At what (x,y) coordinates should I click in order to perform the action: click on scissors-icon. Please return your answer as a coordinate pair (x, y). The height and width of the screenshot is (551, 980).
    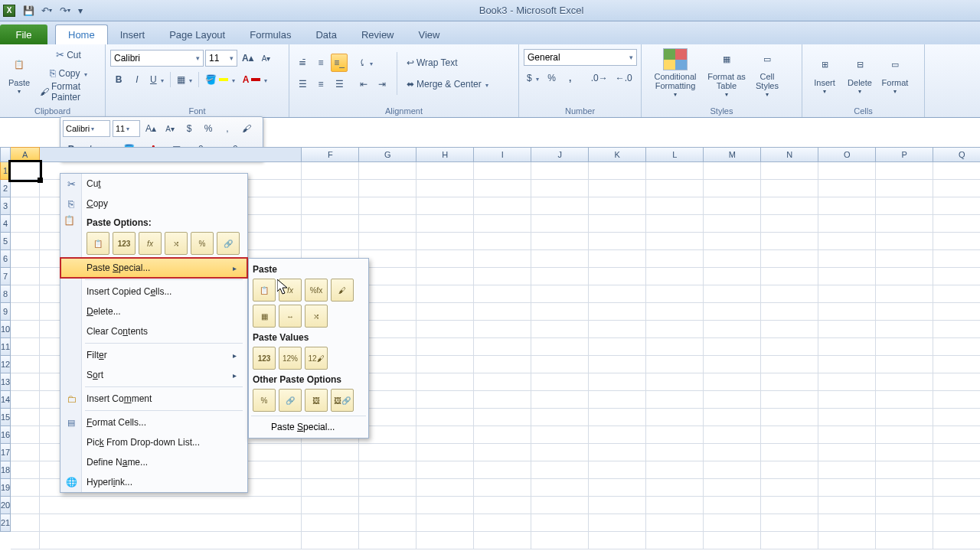
    Looking at the image, I should click on (60, 55).